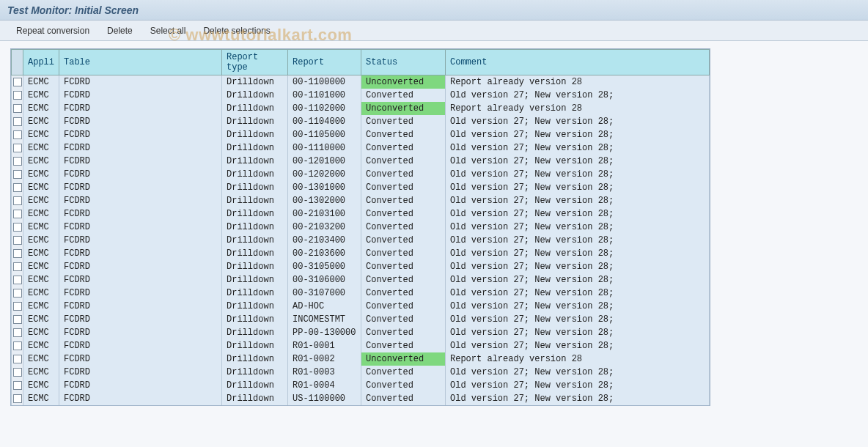  Describe the element at coordinates (361, 161) in the screenshot. I see `table-row: ECMCFCDRDDrilldown00-1201000ConvertedOld…` at that location.